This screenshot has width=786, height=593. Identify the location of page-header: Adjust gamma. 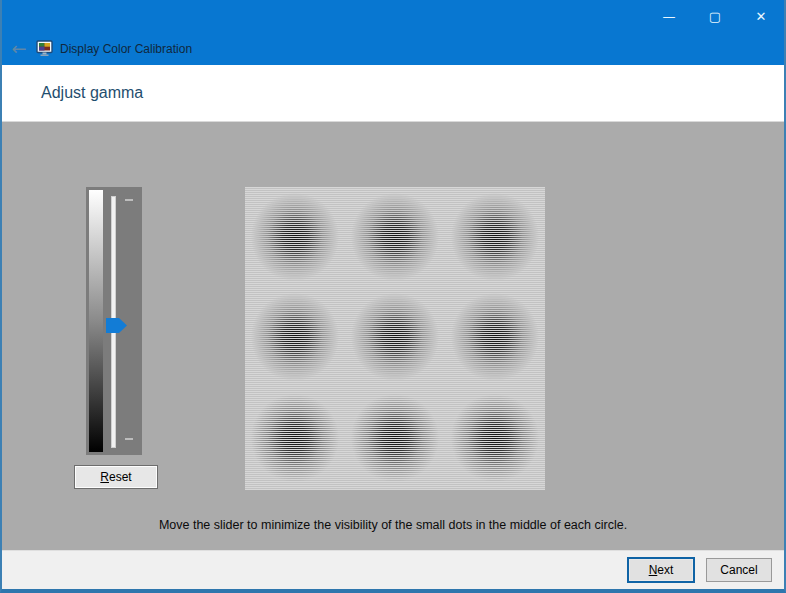
(393, 94).